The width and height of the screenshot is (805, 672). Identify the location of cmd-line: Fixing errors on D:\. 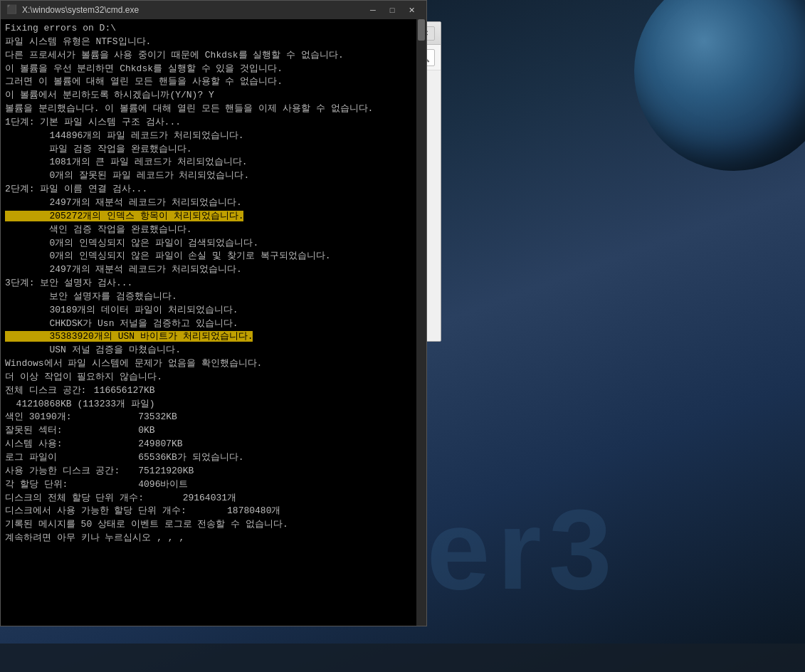
(209, 28).